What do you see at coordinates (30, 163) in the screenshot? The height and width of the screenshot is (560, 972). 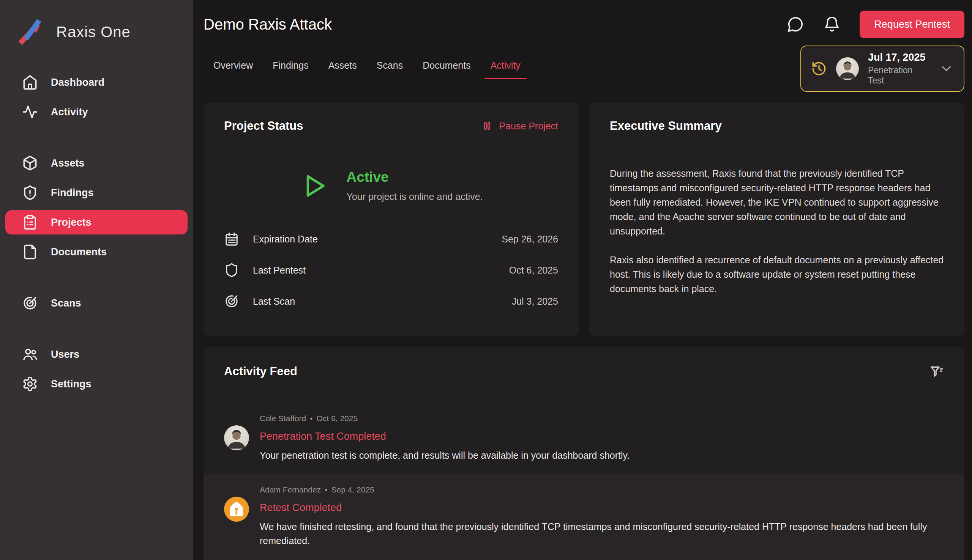 I see `cube-icon` at bounding box center [30, 163].